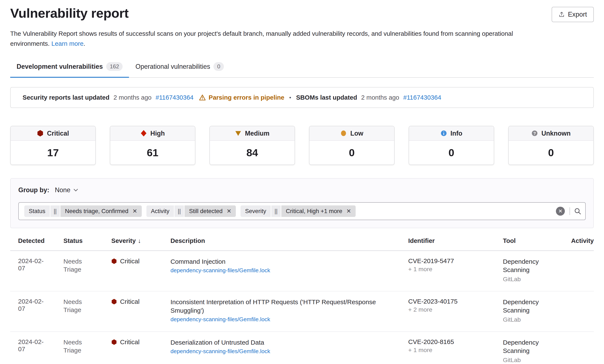 The image size is (604, 364). What do you see at coordinates (101, 211) in the screenshot?
I see `token-value: Needs triage, Confirmed ✕` at bounding box center [101, 211].